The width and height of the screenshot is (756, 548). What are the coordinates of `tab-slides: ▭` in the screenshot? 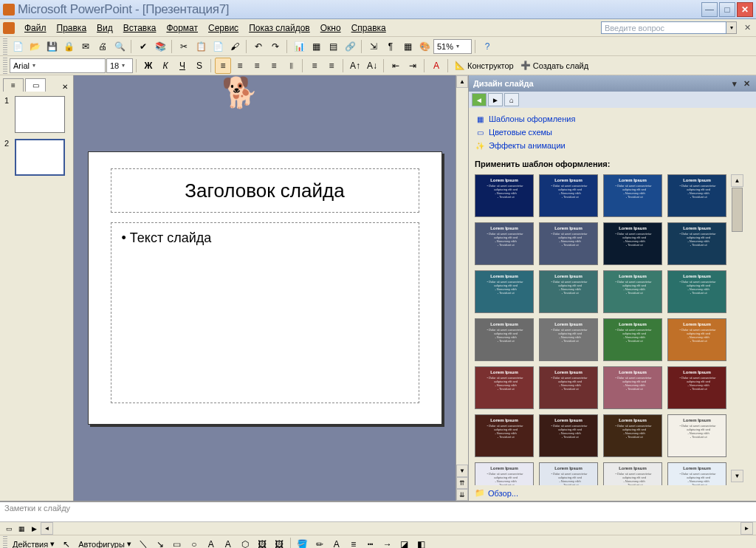 It's located at (35, 85).